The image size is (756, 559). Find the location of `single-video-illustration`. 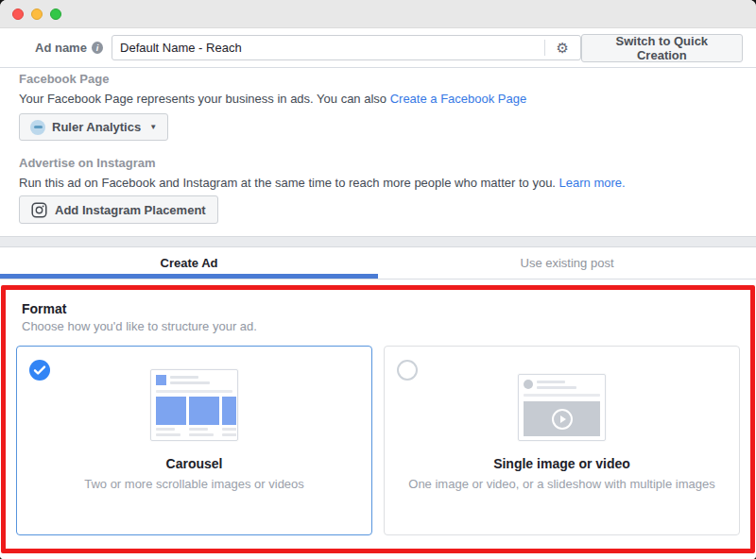

single-video-illustration is located at coordinates (561, 394).